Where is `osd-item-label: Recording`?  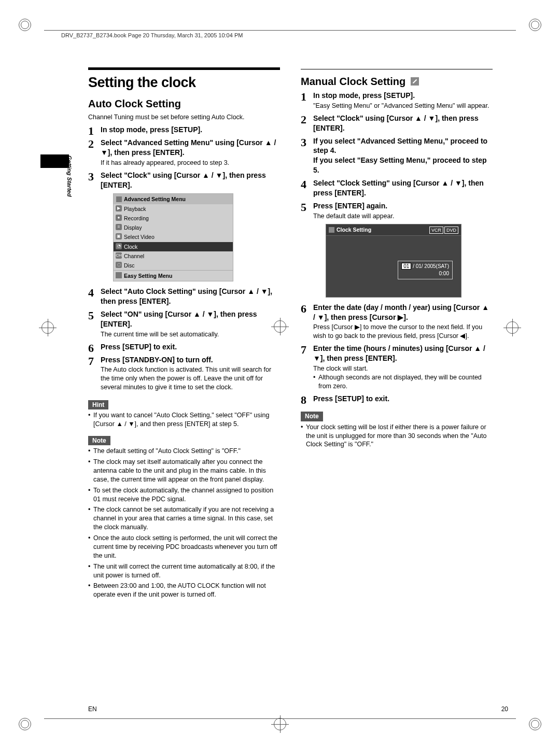 osd-item-label: Recording is located at coordinates (136, 218).